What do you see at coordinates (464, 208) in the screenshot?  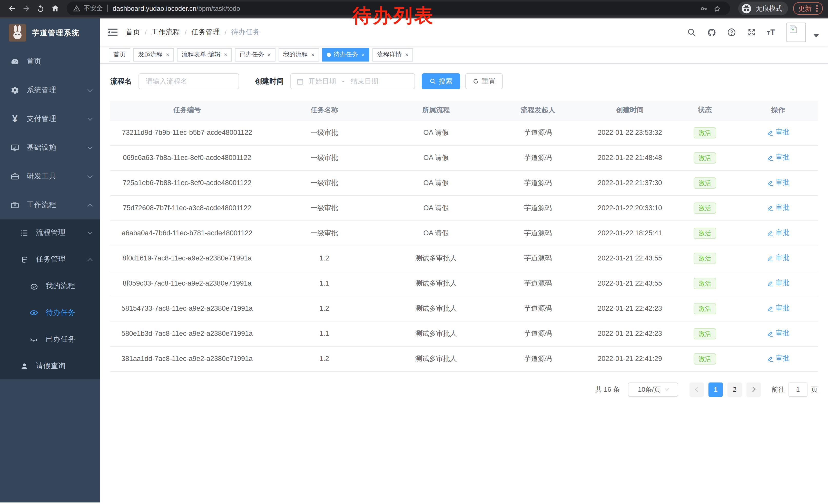 I see `table-row: 75d72608-7b7f-11ec-a3c8-acde48001122 一级审…` at bounding box center [464, 208].